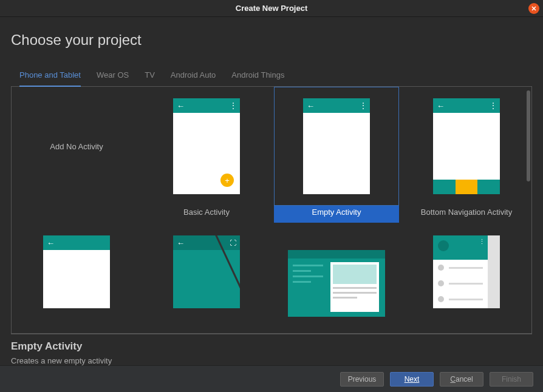 This screenshot has width=543, height=392. Describe the element at coordinates (207, 272) in the screenshot. I see `phone-mockup: ← ⛶` at that location.